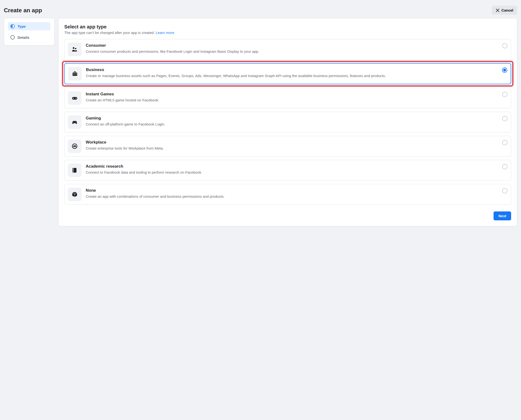 Image resolution: width=521 pixels, height=420 pixels. I want to click on option-title: Instant Games, so click(292, 94).